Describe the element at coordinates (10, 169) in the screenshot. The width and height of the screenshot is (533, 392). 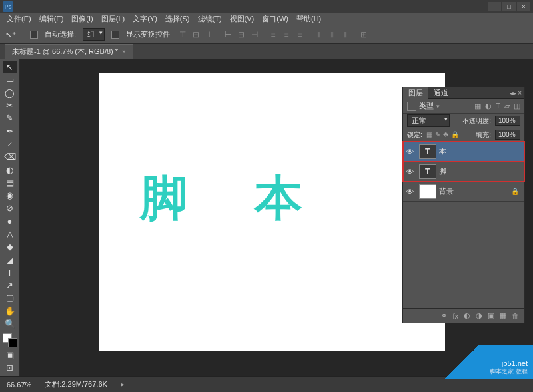
I see `dodge-tool: ◐` at that location.